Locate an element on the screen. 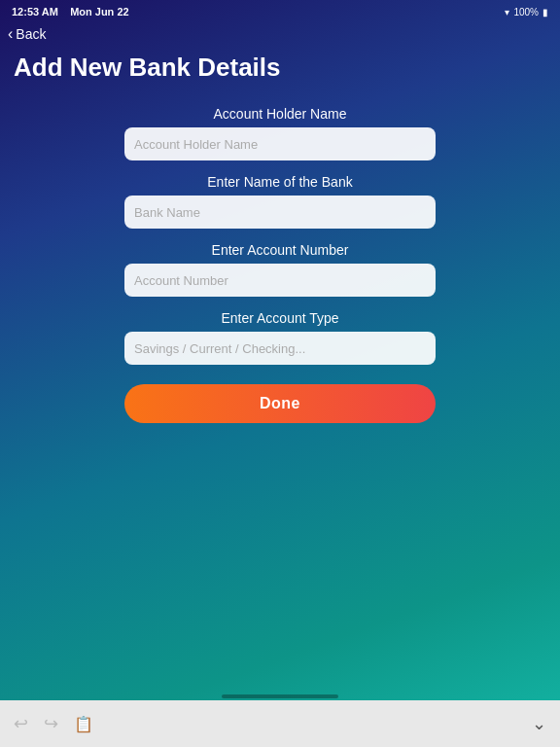 This screenshot has height=747, width=560. toolbar-right: ⌄ is located at coordinates (539, 724).